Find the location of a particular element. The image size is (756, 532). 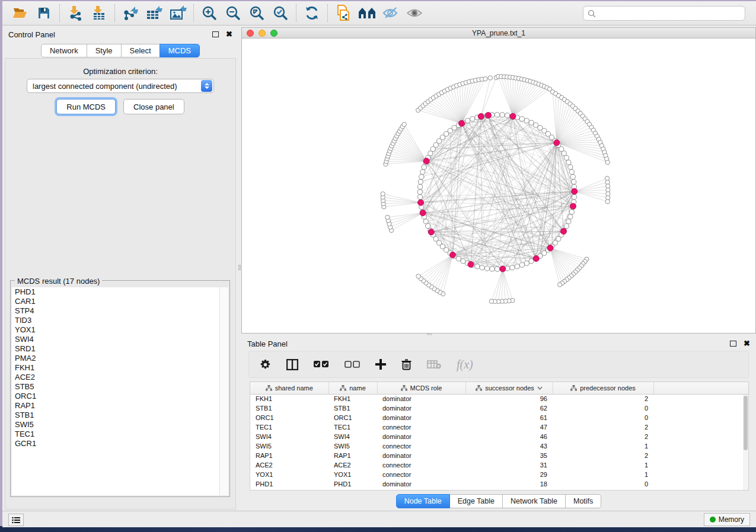

cell-name: SWI5 is located at coordinates (353, 446).